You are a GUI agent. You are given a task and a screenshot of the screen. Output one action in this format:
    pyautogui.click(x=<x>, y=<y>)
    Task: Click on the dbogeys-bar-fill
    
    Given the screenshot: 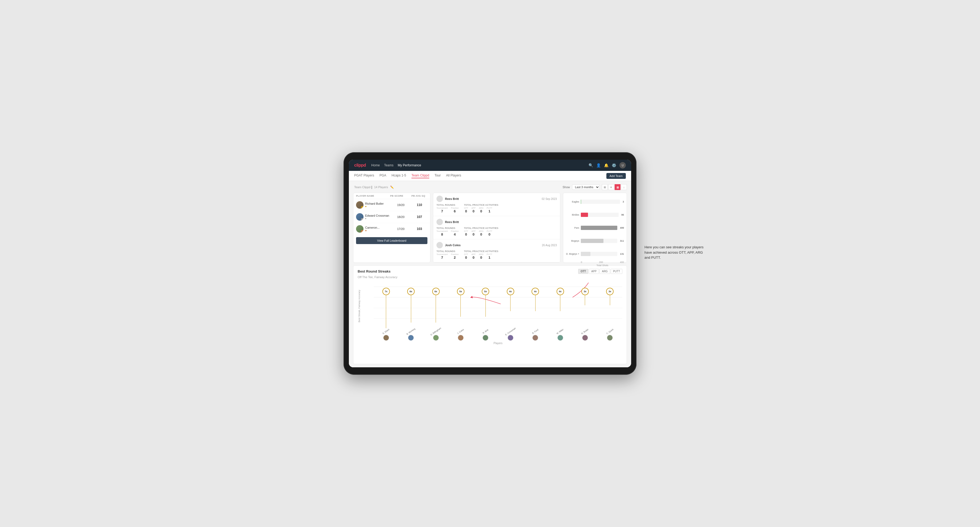 What is the action you would take?
    pyautogui.click(x=586, y=254)
    